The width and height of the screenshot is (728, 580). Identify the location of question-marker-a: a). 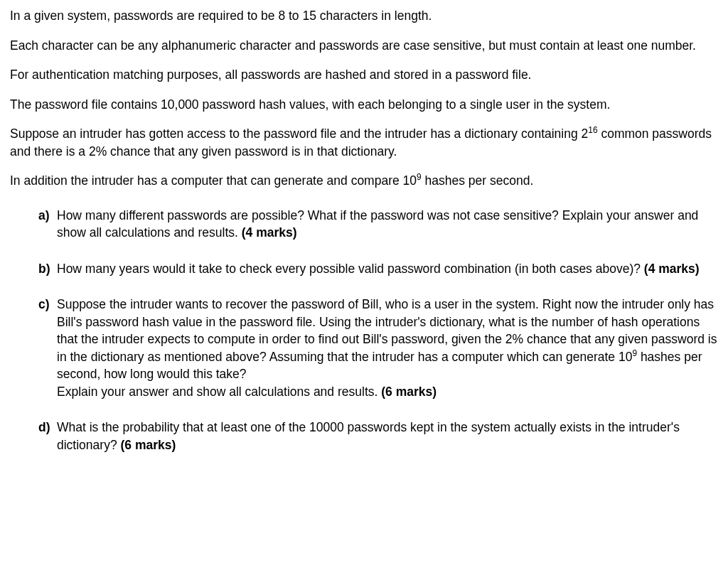
(44, 216).